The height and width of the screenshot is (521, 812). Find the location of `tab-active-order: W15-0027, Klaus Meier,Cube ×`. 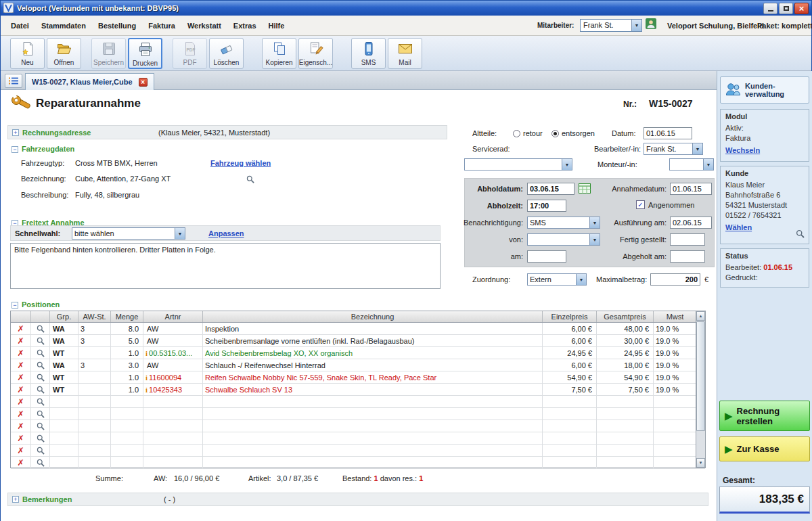

tab-active-order: W15-0027, Klaus Meier,Cube × is located at coordinates (89, 81).